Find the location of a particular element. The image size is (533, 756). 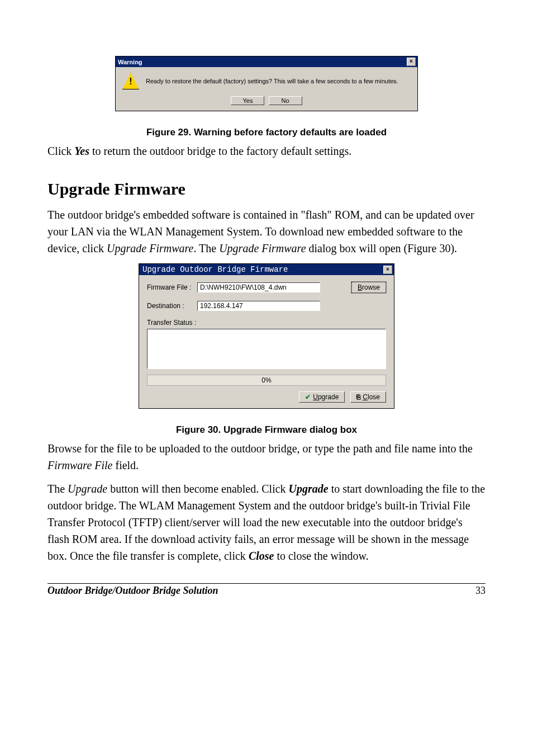

firmware-file-input is located at coordinates (259, 287).